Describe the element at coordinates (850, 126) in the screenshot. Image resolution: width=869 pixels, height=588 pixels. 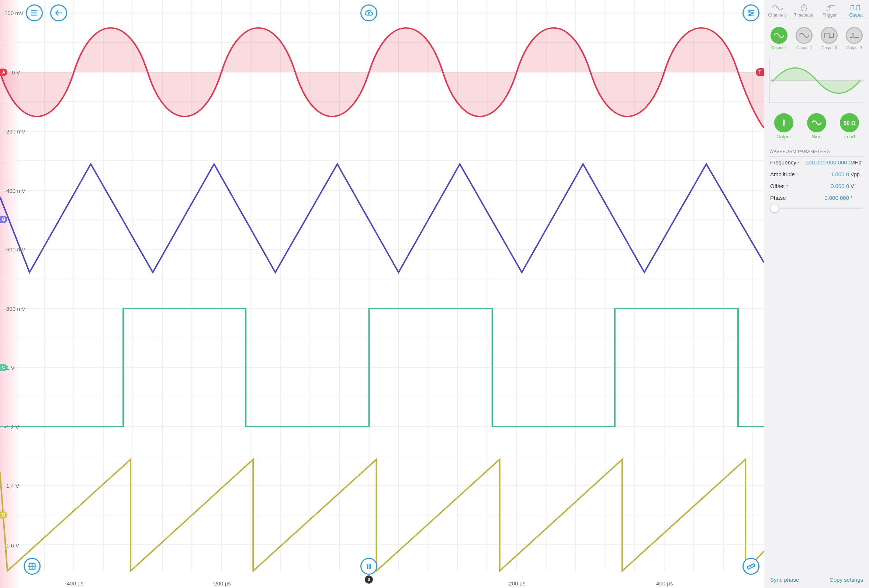
I see `load-button: 50 Ω Load` at that location.